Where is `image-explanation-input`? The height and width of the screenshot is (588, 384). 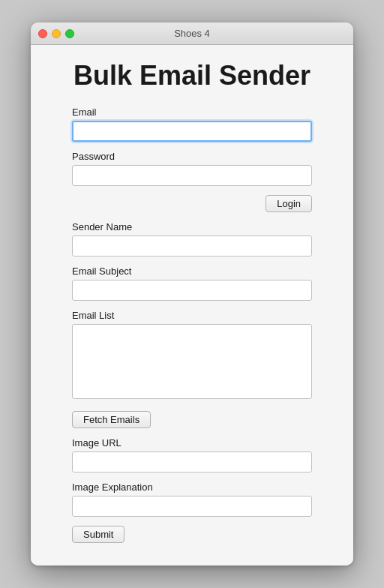
image-explanation-input is located at coordinates (192, 506).